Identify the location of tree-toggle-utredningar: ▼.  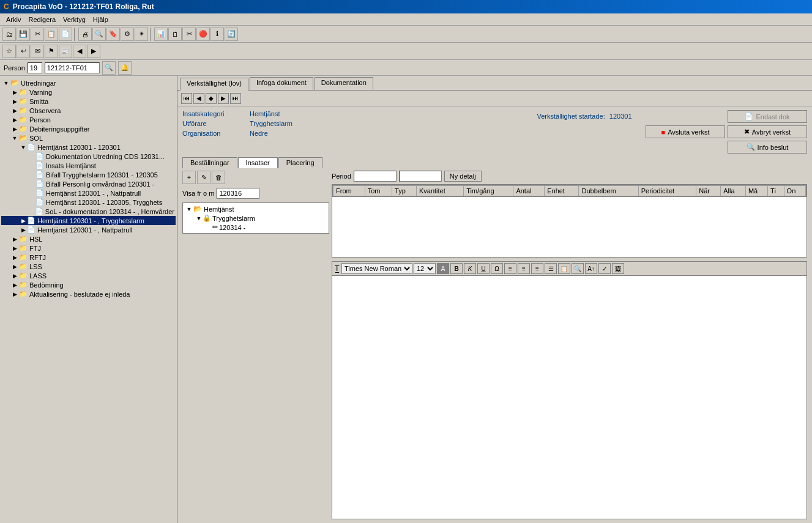
(6, 83).